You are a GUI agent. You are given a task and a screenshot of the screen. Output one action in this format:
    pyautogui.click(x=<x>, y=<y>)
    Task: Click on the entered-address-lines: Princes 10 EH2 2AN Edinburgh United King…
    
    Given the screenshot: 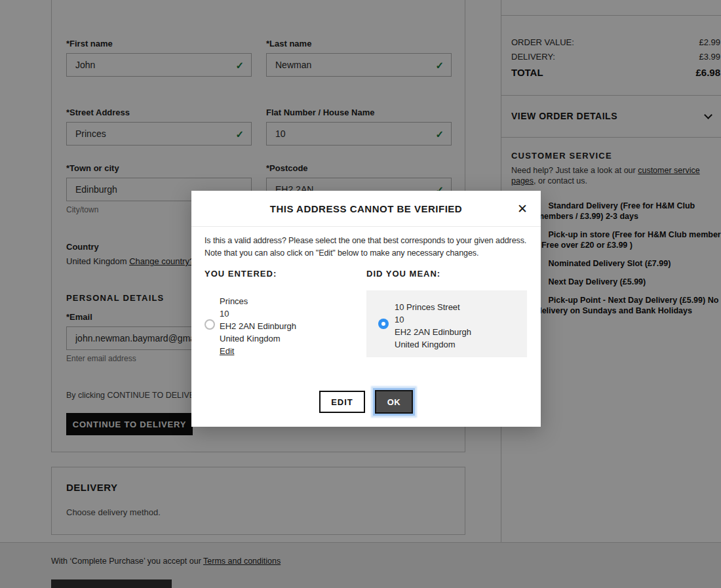 What is the action you would take?
    pyautogui.click(x=293, y=326)
    